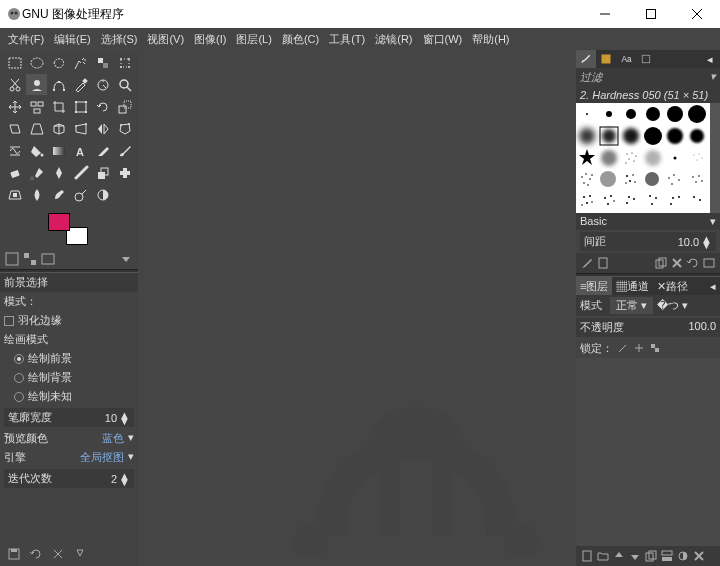 This screenshot has width=720, height=566. What do you see at coordinates (648, 242) in the screenshot?
I see `spacing-spinner: 间距 10.0 ▲▼` at bounding box center [648, 242].